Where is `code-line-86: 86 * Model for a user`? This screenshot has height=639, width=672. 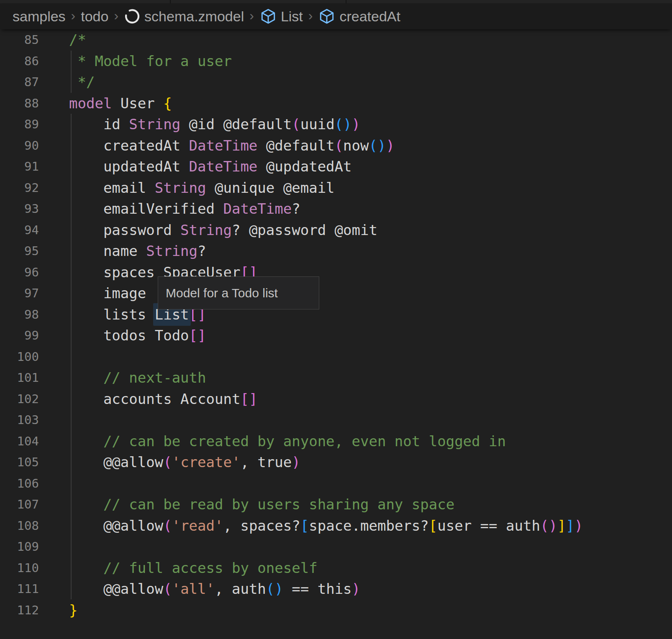
code-line-86: 86 * Model for a user is located at coordinates (336, 61).